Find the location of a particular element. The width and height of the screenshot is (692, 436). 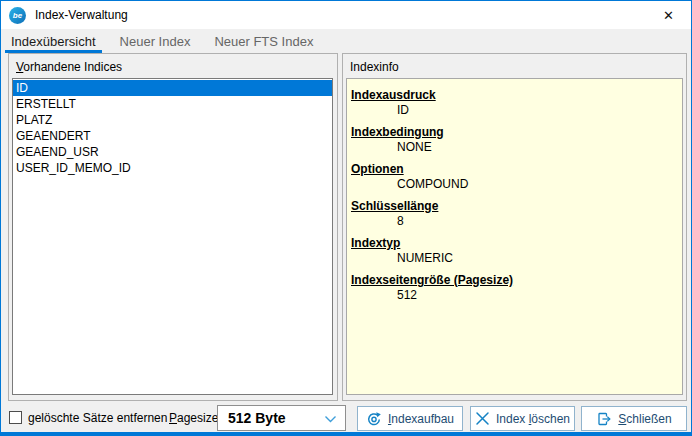

info-field: Optionen COMPOUND is located at coordinates (514, 177).